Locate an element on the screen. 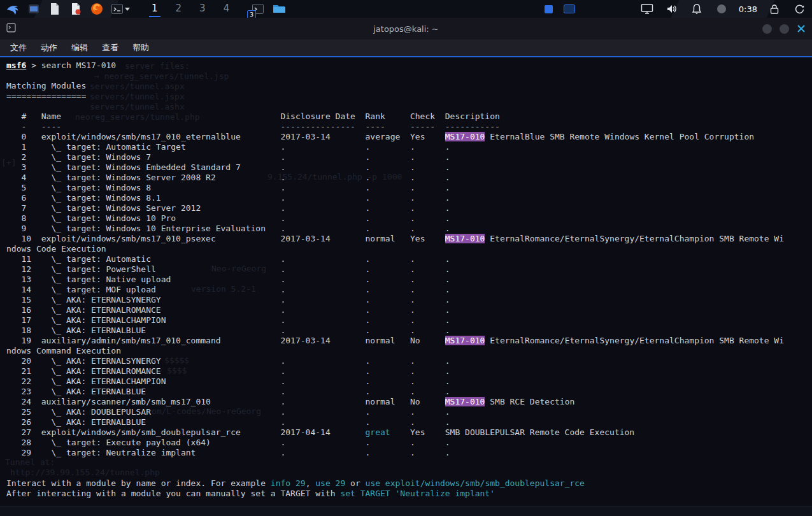 This screenshot has width=812, height=516. menu-file: 文件 is located at coordinates (18, 48).